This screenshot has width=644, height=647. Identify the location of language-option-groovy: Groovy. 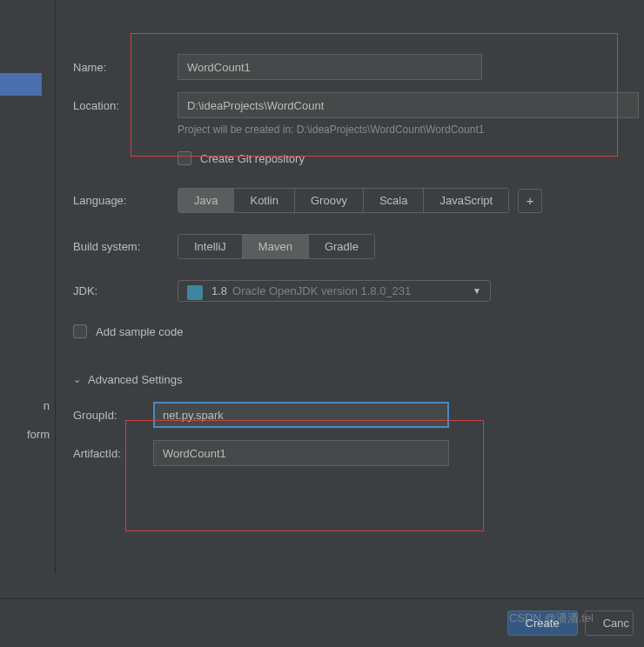
(329, 200).